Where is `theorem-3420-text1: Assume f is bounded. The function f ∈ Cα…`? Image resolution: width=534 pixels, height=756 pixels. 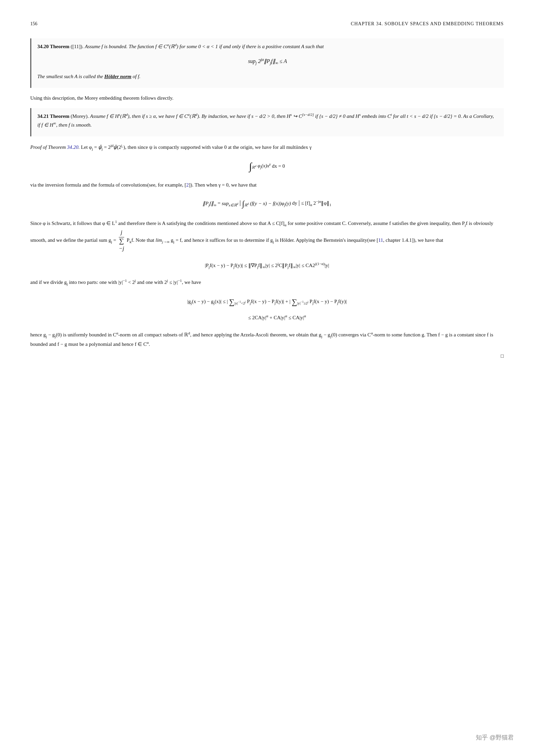
theorem-3420-text1: Assume f is bounded. The function f ∈ Cα… is located at coordinates (204, 46).